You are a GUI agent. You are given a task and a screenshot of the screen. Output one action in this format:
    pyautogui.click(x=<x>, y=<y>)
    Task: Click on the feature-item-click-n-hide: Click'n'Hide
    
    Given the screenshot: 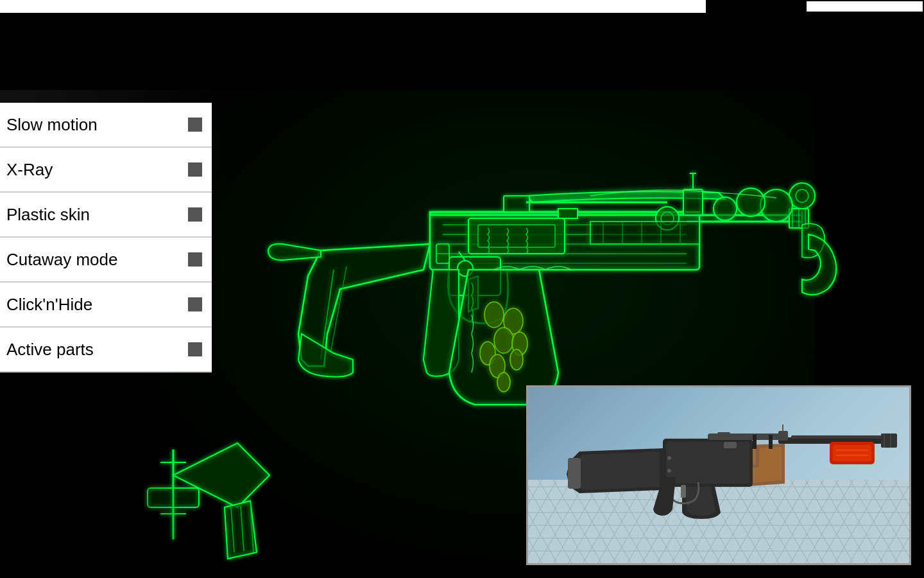 What is the action you would take?
    pyautogui.click(x=106, y=305)
    